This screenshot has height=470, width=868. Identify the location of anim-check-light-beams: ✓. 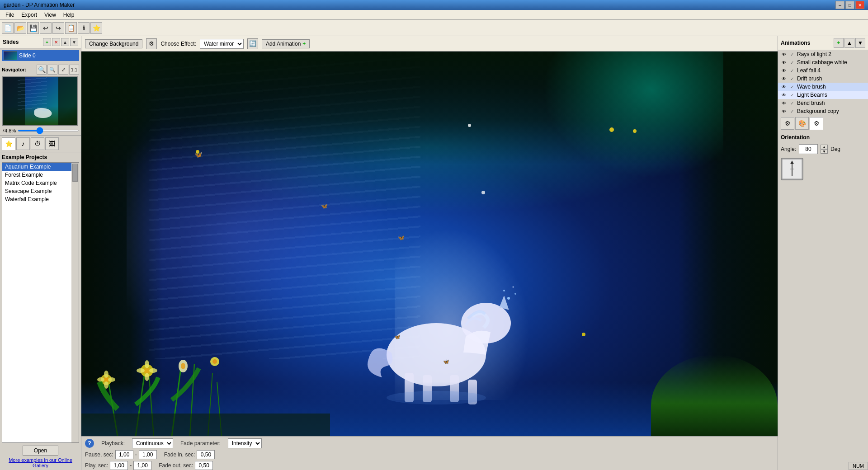
(792, 95).